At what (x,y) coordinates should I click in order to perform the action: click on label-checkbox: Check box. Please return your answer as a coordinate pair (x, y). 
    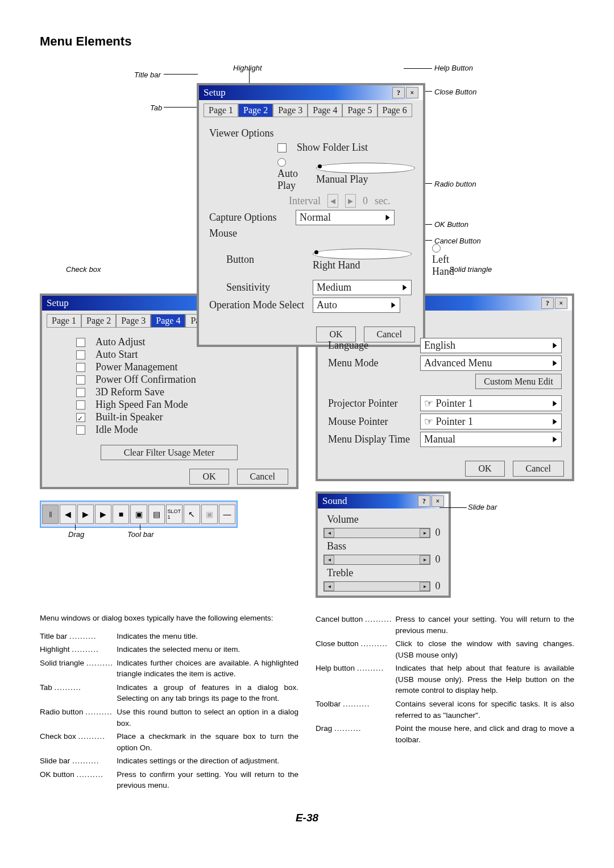
    Looking at the image, I should click on (83, 270).